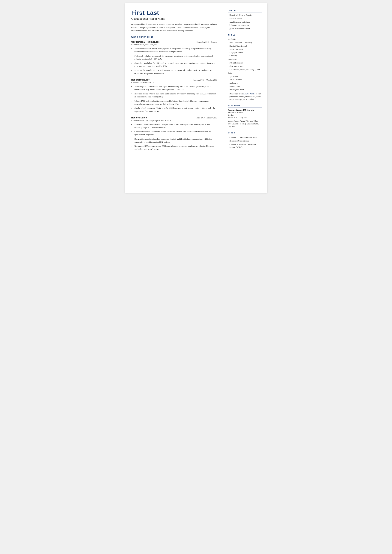 Image resolution: width=392 pixels, height=554 pixels. I want to click on job-block-3: Hospice Nurse June 2010 – January 2013 R…, so click(174, 134).